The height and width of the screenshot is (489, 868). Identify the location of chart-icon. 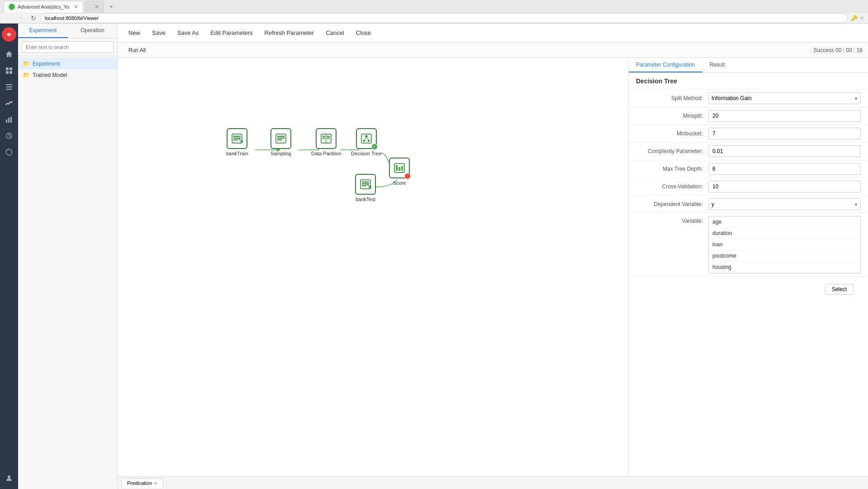
(9, 120).